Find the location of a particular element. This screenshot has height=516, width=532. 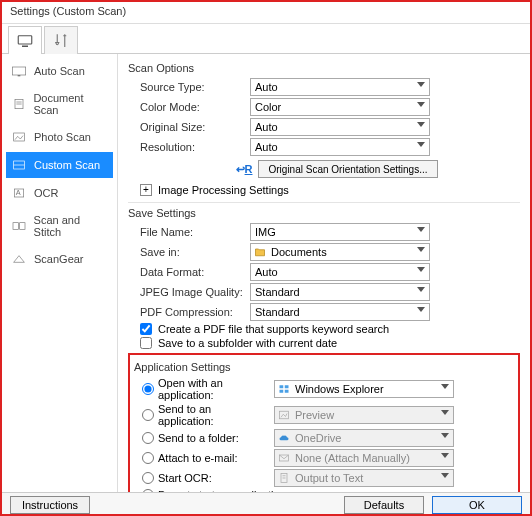

sidebar-item-auto-scan: Auto Scan is located at coordinates (60, 71).